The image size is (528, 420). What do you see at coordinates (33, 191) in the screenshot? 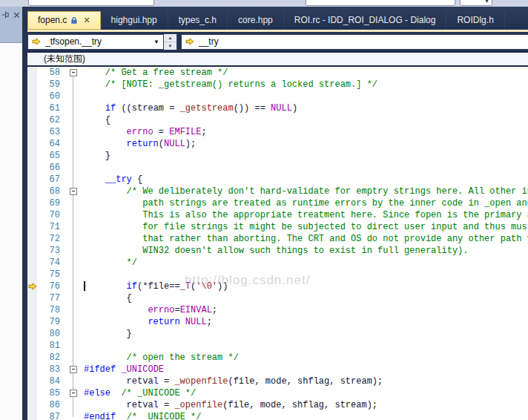
I see `indicator-margin` at bounding box center [33, 191].